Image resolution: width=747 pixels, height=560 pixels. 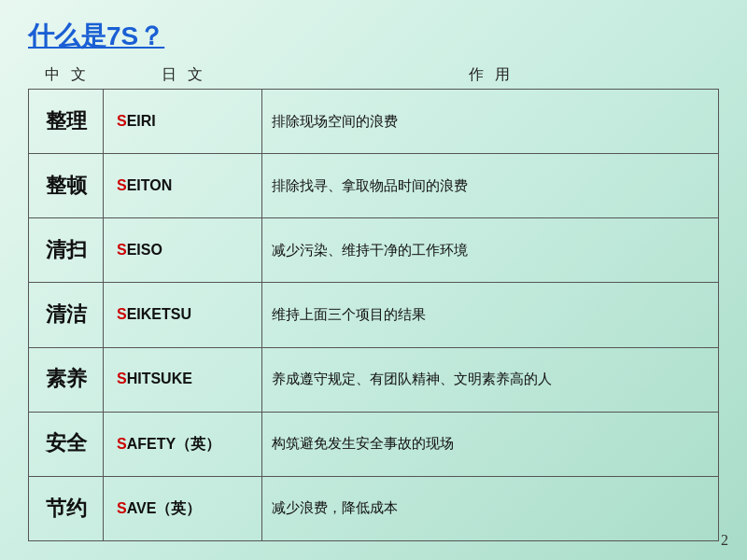 I want to click on header-japanese: 日 文, so click(x=184, y=75).